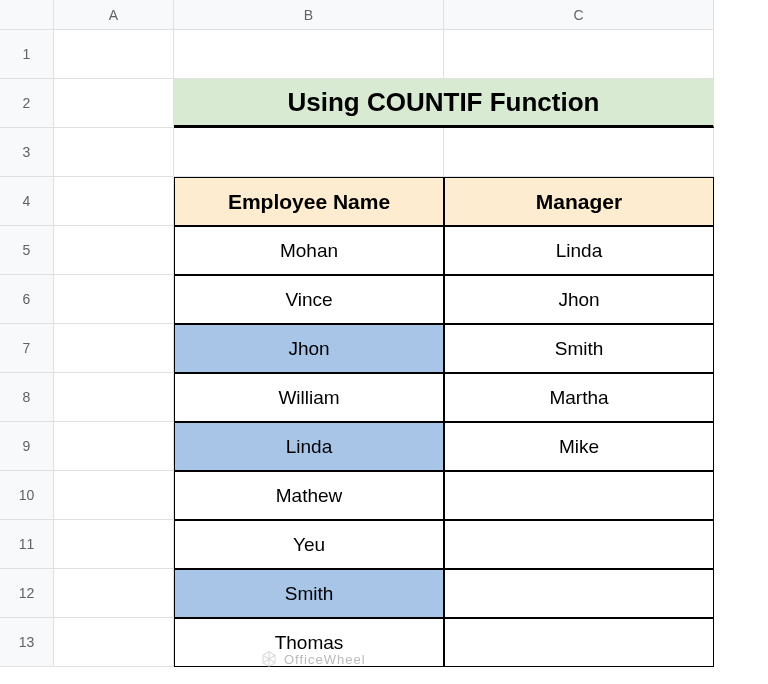  What do you see at coordinates (579, 544) in the screenshot?
I see `cell-c11` at bounding box center [579, 544].